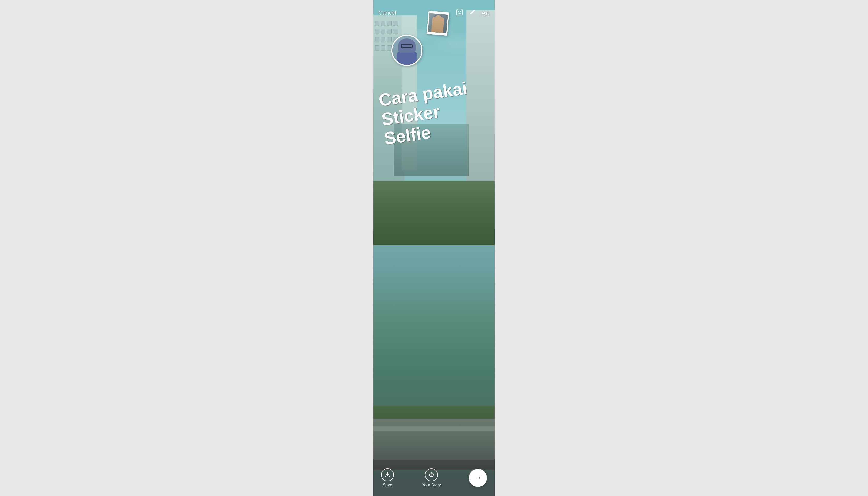 Image resolution: width=868 pixels, height=496 pixels. I want to click on roof-ridge, so click(434, 429).